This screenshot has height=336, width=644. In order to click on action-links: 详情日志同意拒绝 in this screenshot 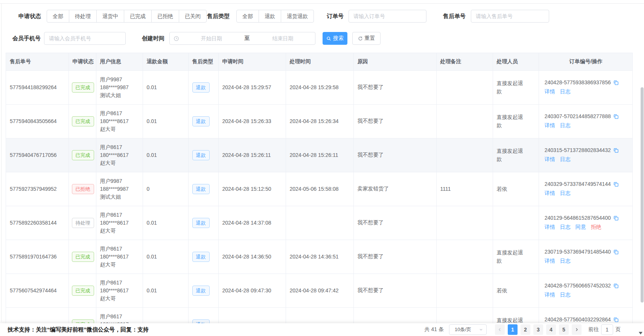, I will do `click(586, 227)`.